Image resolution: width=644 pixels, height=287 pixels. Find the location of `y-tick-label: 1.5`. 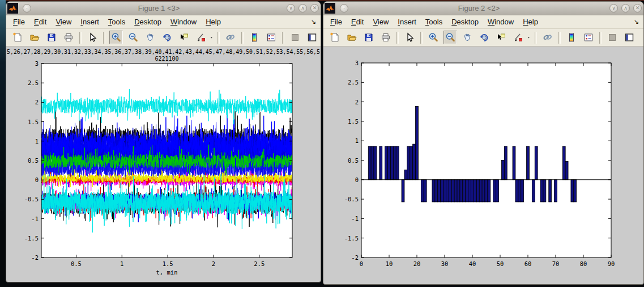

y-tick-label: 1.5 is located at coordinates (353, 121).